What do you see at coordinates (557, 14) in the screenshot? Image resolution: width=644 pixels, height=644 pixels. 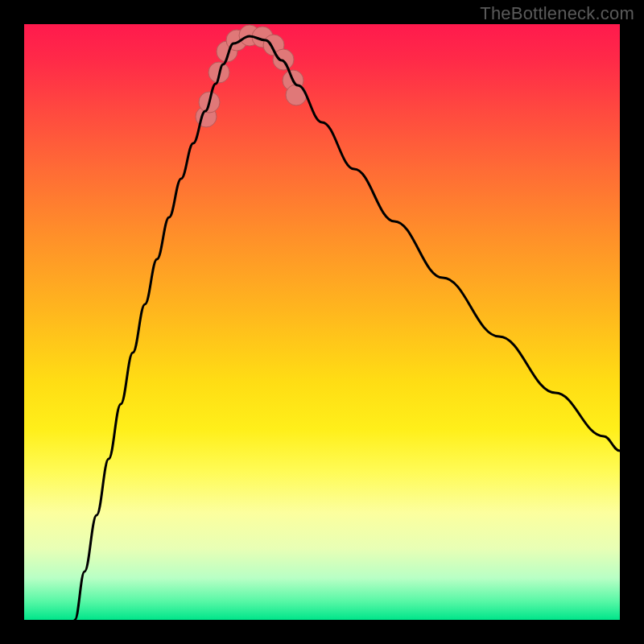 I see `watermark-text: TheBottleneck.com` at bounding box center [557, 14].